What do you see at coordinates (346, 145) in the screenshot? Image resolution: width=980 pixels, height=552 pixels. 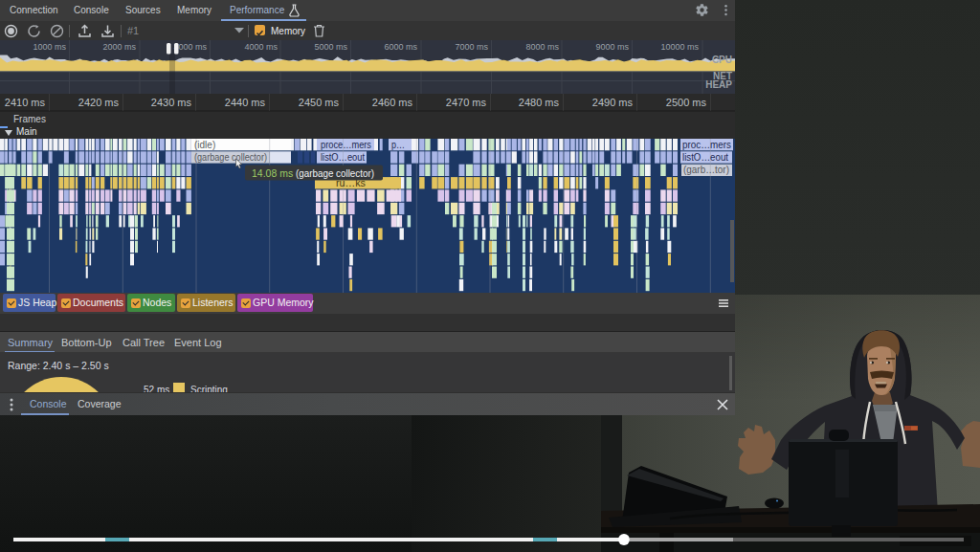 I see `svg-text: proce…mers` at bounding box center [346, 145].